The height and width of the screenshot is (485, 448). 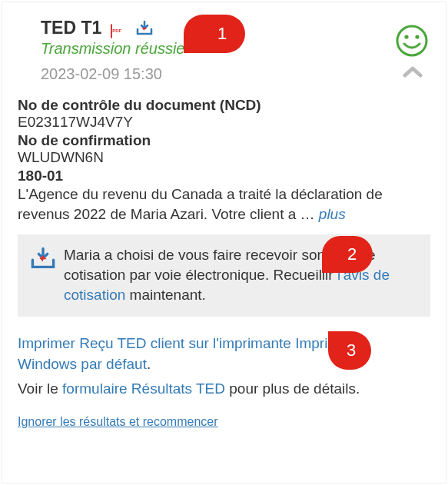 What do you see at coordinates (224, 105) in the screenshot?
I see `ncd-label: No de contrôle du document (NCD)` at bounding box center [224, 105].